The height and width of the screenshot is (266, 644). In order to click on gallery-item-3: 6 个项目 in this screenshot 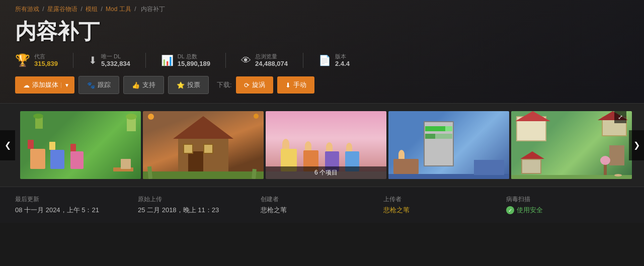, I will do `click(326, 145)`.